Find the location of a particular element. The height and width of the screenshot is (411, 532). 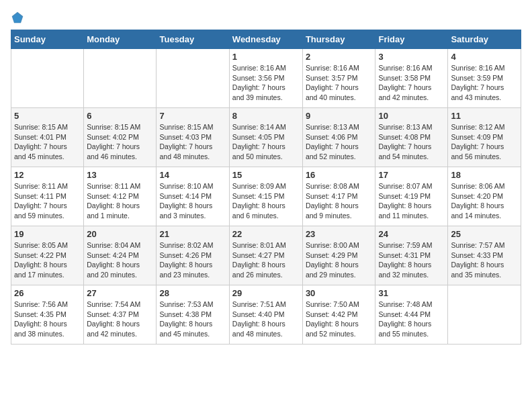

calendar-cell: 25Sunrise: 7:57 AM Sunset: 4:33 PM Dayli… is located at coordinates (485, 256).